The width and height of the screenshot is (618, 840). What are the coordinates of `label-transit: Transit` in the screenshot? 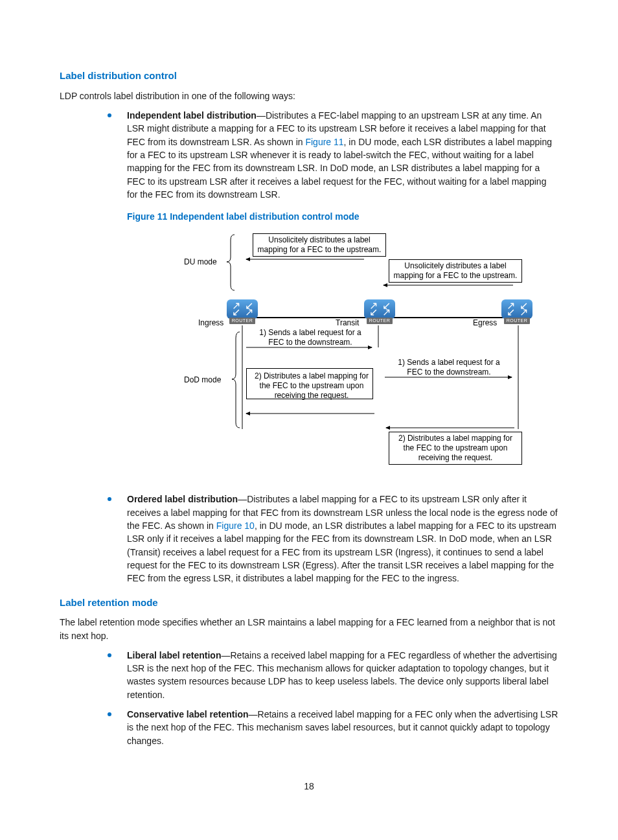 It's located at (347, 323).